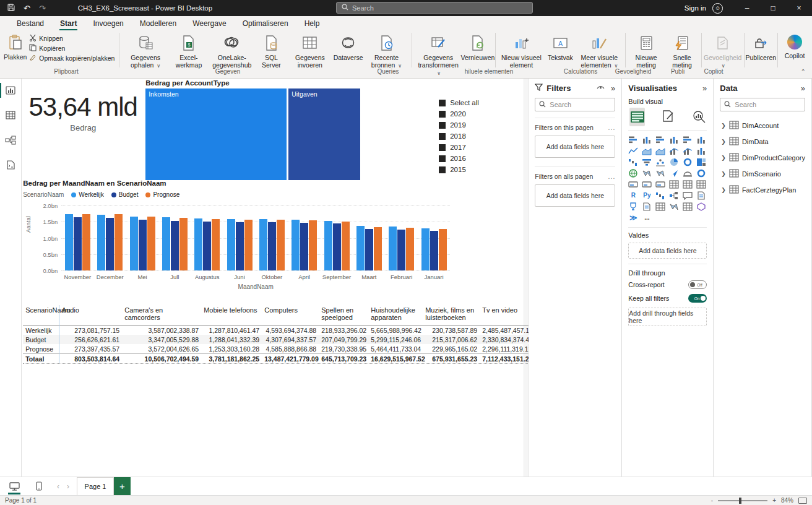 The height and width of the screenshot is (505, 812). What do you see at coordinates (11, 115) in the screenshot?
I see `table-view-icon` at bounding box center [11, 115].